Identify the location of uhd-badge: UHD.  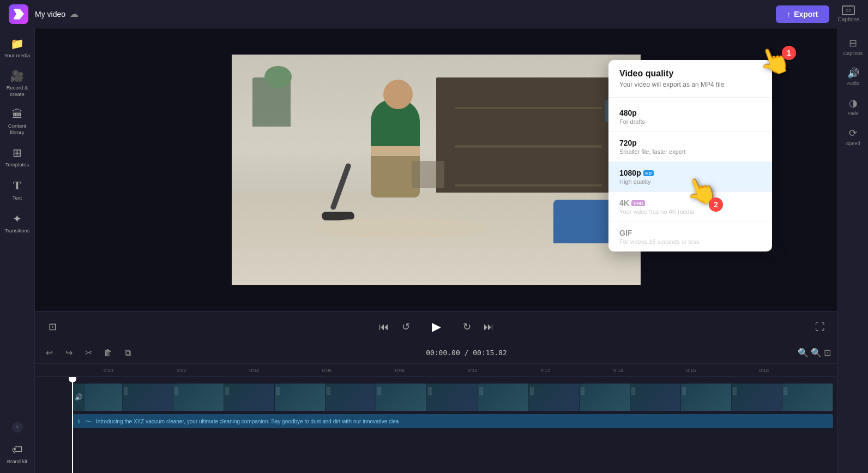
(638, 203).